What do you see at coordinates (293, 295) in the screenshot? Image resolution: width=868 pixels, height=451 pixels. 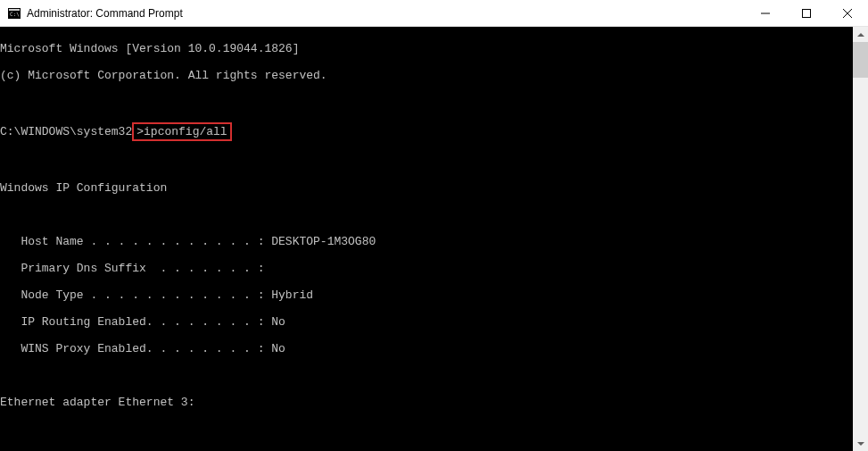 I see `node-type-value: Hybrid` at bounding box center [293, 295].